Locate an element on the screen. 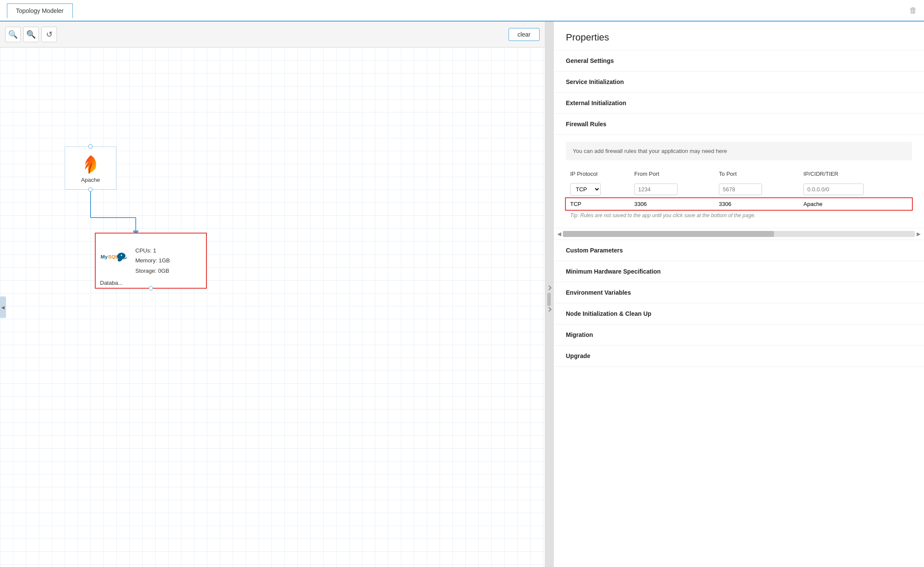 The height and width of the screenshot is (567, 924). clear-button: clear is located at coordinates (524, 34).